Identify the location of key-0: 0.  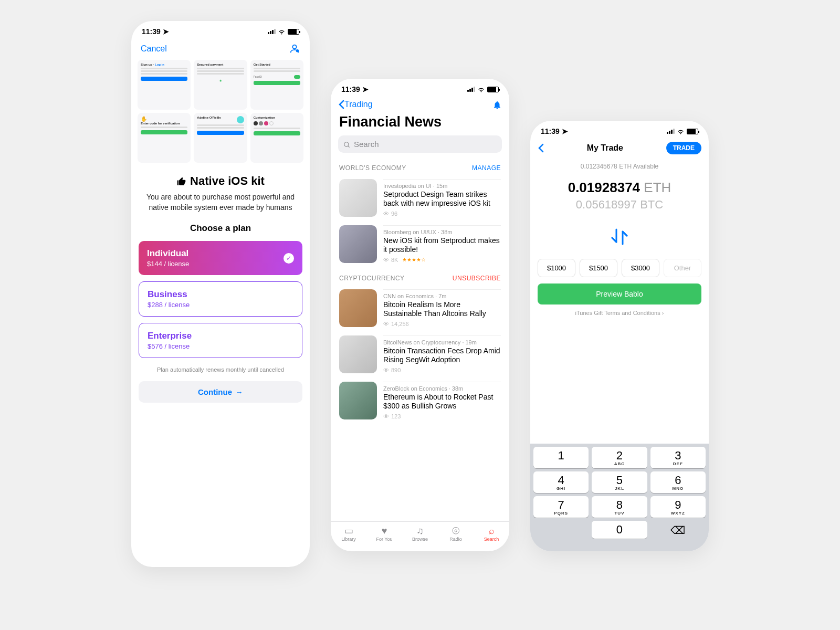
(620, 530).